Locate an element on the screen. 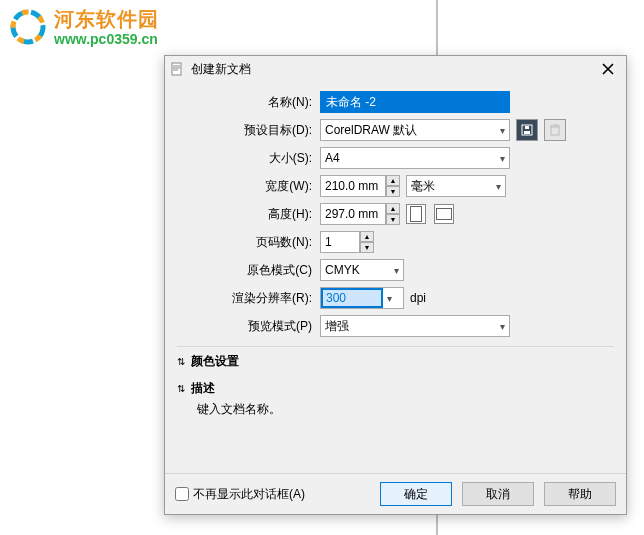  dpi-input is located at coordinates (352, 298).